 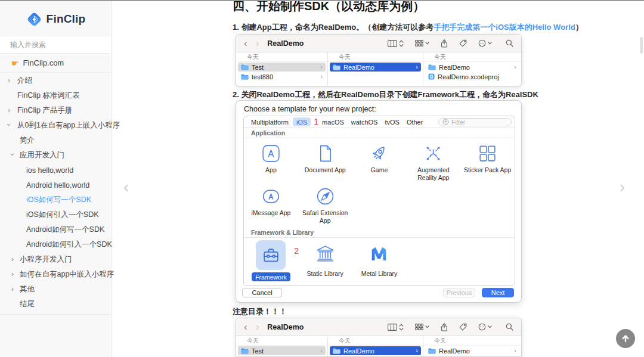 What do you see at coordinates (271, 160) in the screenshot?
I see `template-app: App` at bounding box center [271, 160].